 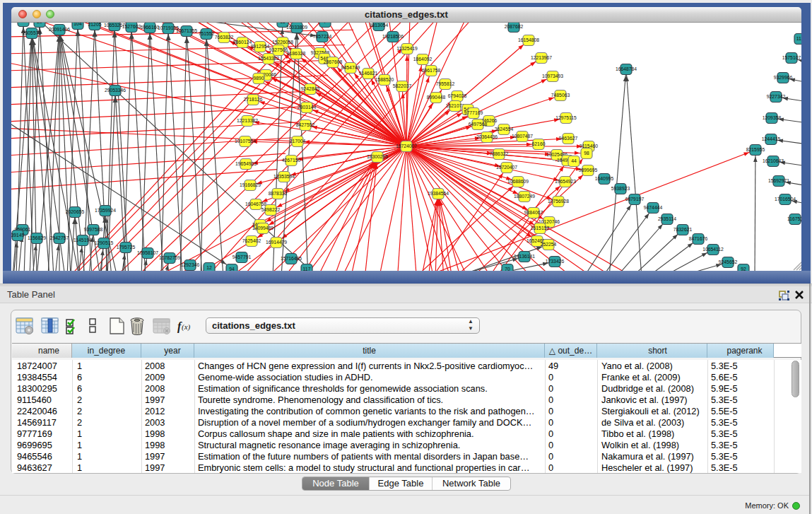 What do you see at coordinates (514, 27) in the screenshot?
I see `svg-text: 2087682` at bounding box center [514, 27].